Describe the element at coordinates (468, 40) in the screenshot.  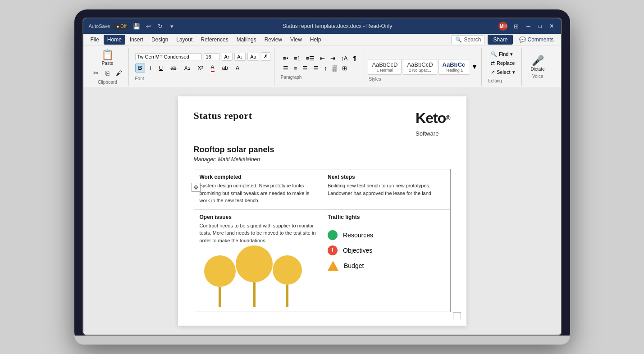
I see `search-box: 🔍 Search` at that location.